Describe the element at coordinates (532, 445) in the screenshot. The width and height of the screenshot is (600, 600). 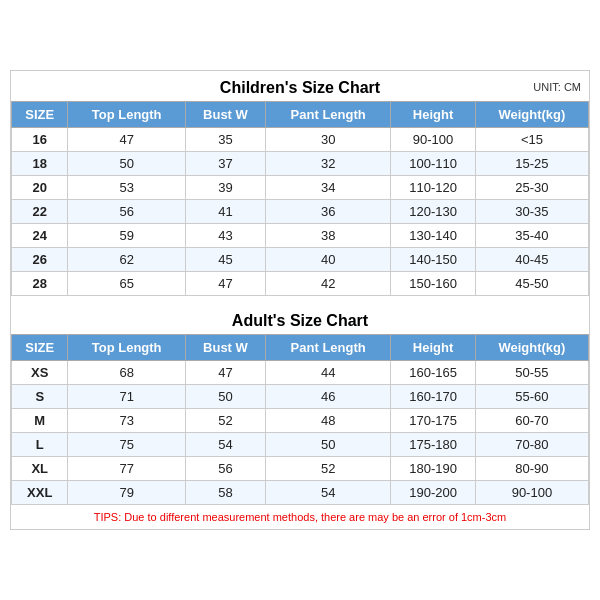
I see `table-cell: 70-80` at that location.